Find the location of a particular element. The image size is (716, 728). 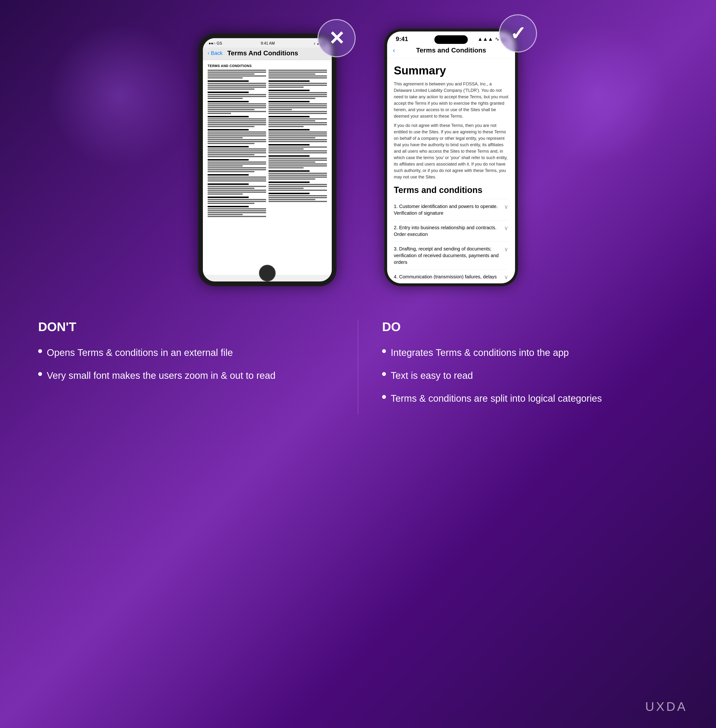

do-item-2: Text is easy to read is located at coordinates (530, 375).